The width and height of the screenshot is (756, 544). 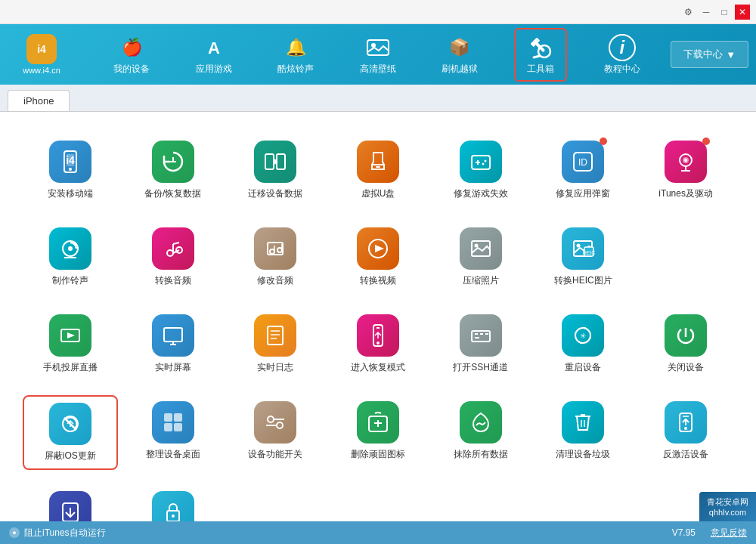 I want to click on convert-video-label: 转换视频, so click(x=378, y=281).